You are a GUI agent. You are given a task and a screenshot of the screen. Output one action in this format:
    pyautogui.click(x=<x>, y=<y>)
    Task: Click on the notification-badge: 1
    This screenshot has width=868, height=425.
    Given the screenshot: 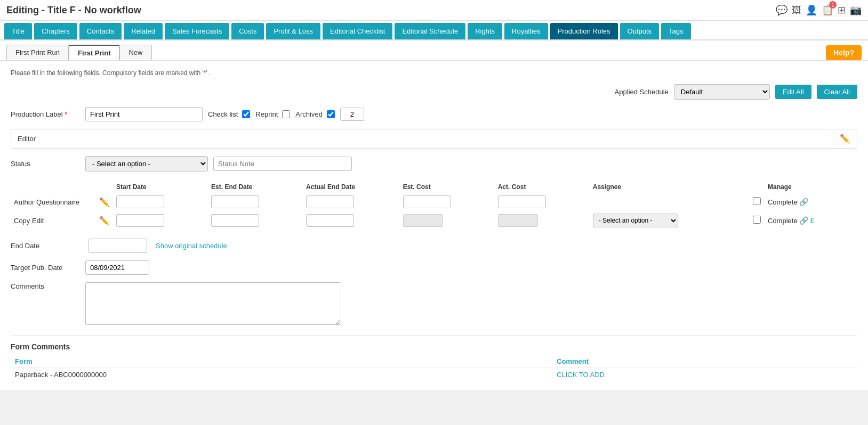 What is the action you would take?
    pyautogui.click(x=833, y=5)
    